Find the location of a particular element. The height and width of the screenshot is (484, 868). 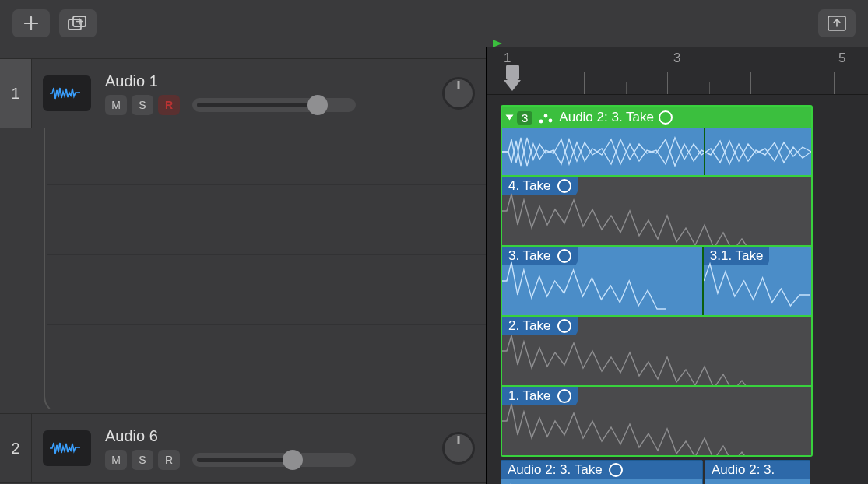

duplicate-track-button is located at coordinates (78, 23).